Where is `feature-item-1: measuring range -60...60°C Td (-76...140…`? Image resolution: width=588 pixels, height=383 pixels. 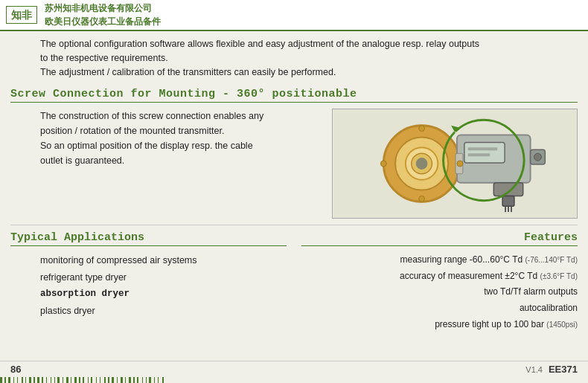
feature-item-1: measuring range -60...60°C Td (-76...140… is located at coordinates (439, 260).